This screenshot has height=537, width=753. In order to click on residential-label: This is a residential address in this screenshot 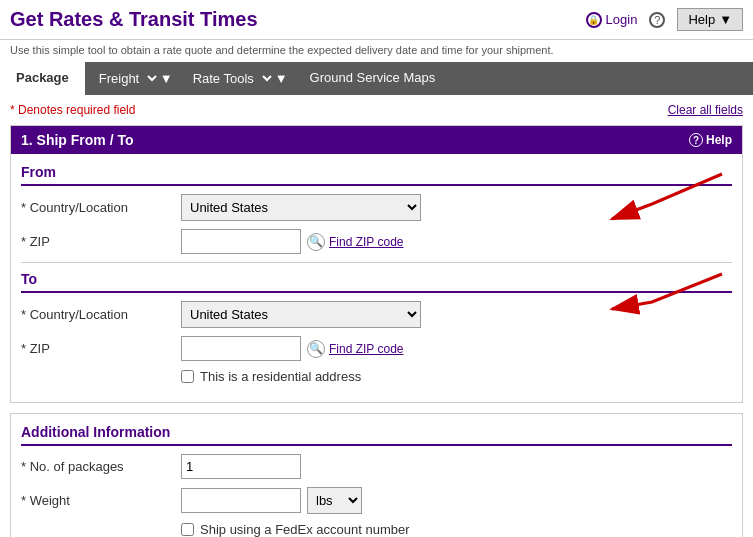, I will do `click(280, 376)`.